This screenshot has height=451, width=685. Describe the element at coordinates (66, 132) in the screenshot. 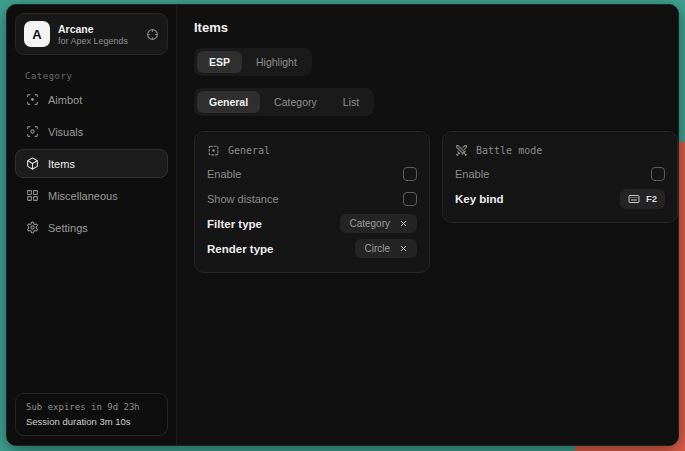

I see `sidebar-item-label: Visuals` at that location.